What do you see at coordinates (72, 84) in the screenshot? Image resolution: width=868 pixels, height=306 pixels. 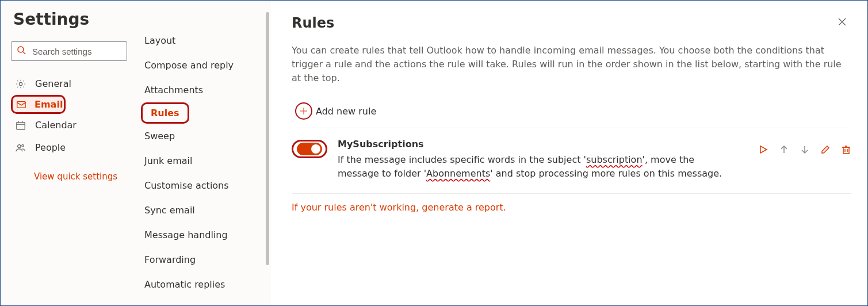 I see `sidebar-item-general: General` at bounding box center [72, 84].